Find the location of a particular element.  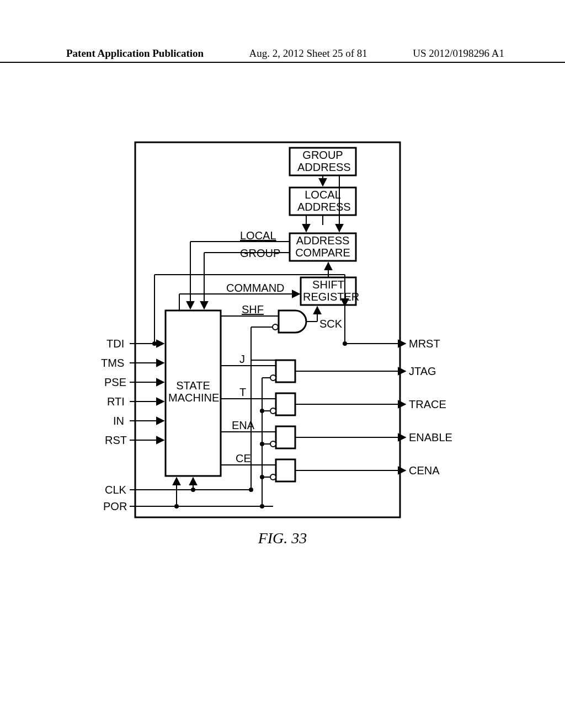

signal-t: T is located at coordinates (243, 393).